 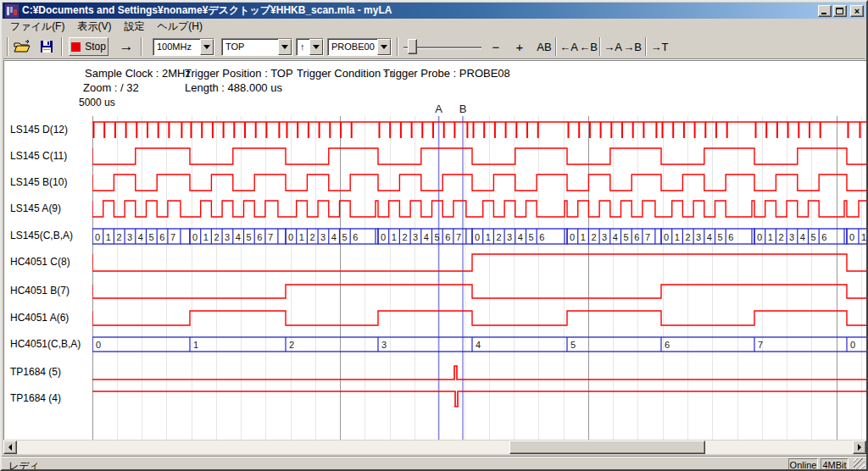 I want to click on zoom-ab-button: AB, so click(x=544, y=47).